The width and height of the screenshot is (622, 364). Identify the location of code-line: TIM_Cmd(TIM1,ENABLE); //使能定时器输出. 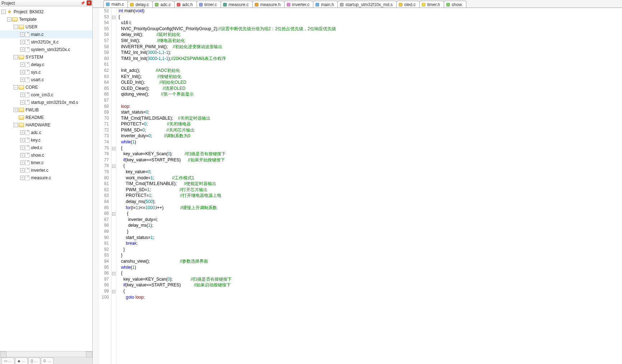
(370, 184).